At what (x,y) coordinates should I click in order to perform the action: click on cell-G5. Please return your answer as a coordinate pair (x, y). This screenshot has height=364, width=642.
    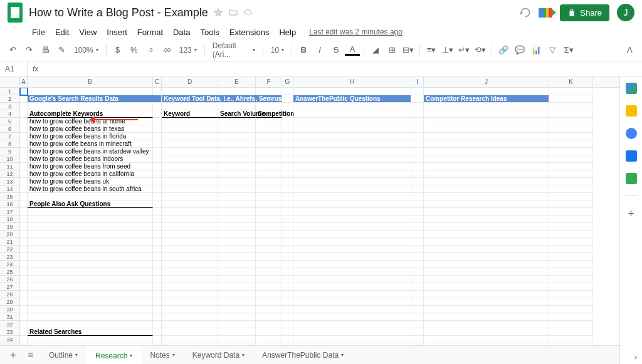
    Looking at the image, I should click on (288, 122).